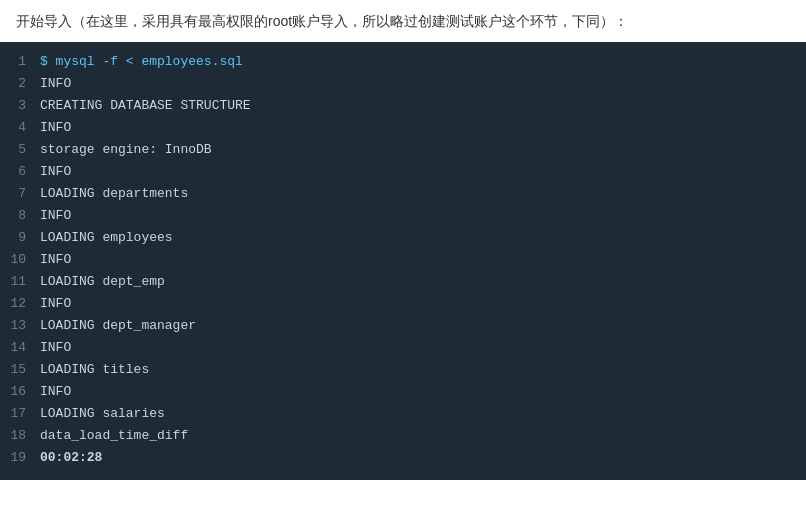 This screenshot has width=806, height=507. Describe the element at coordinates (403, 283) in the screenshot. I see `code-line: 11LOADING dept_emp` at that location.